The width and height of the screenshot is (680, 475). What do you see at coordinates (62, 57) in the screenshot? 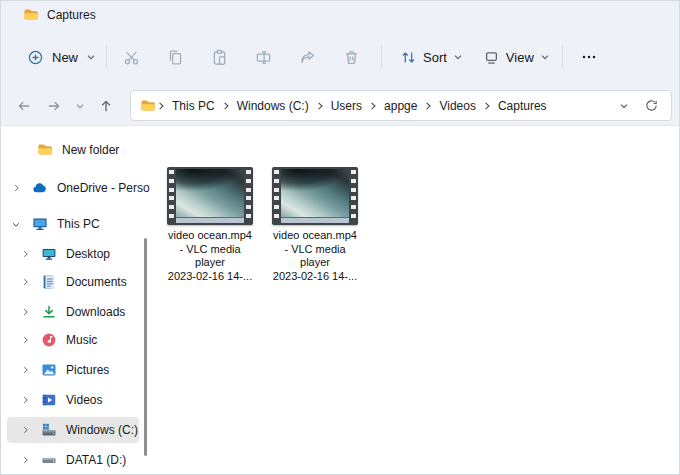
I see `new-button: New` at bounding box center [62, 57].